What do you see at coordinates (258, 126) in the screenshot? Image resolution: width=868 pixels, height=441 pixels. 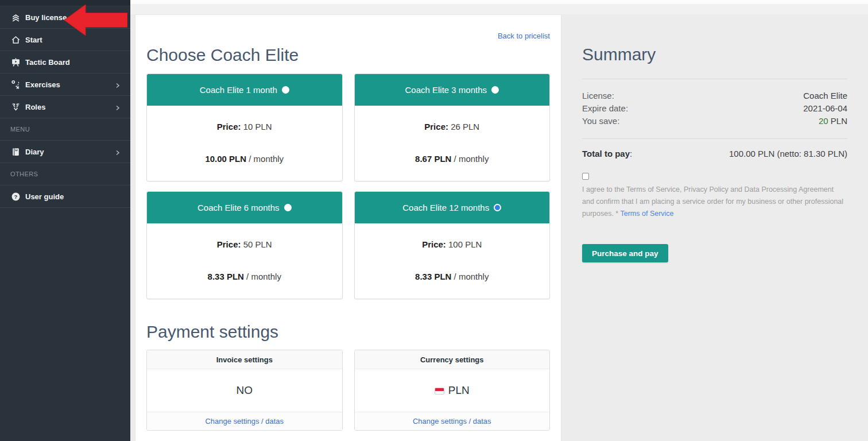 I see `price-value: 10 PLN` at bounding box center [258, 126].